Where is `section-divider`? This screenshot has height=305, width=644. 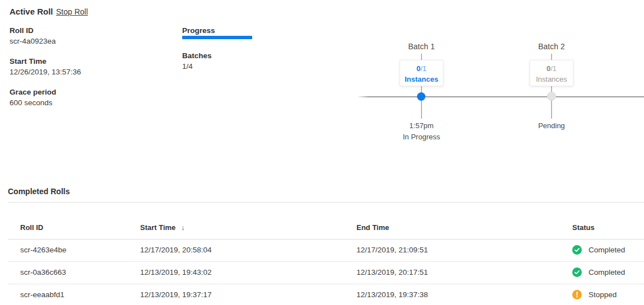
section-divider is located at coordinates (326, 203).